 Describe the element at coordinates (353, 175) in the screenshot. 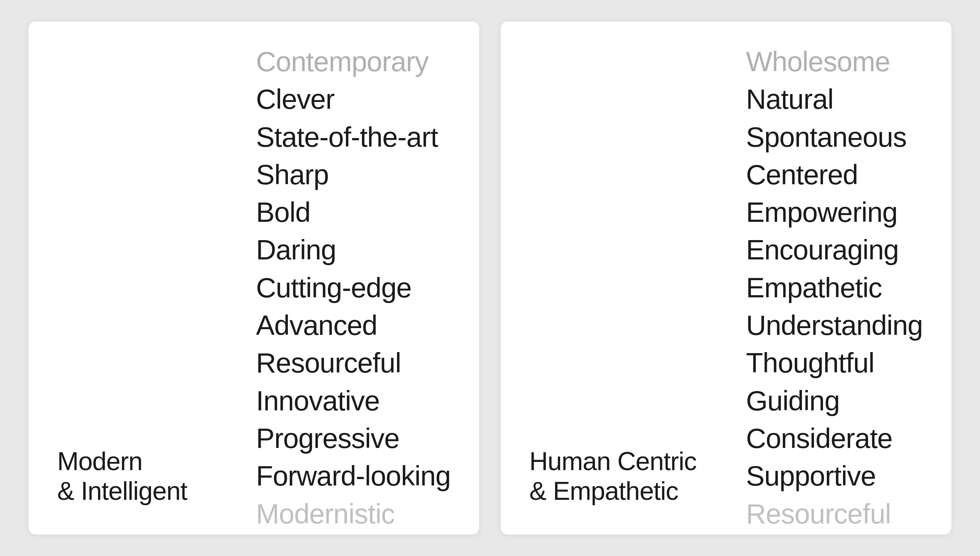

I see `word-item: Sharp` at that location.